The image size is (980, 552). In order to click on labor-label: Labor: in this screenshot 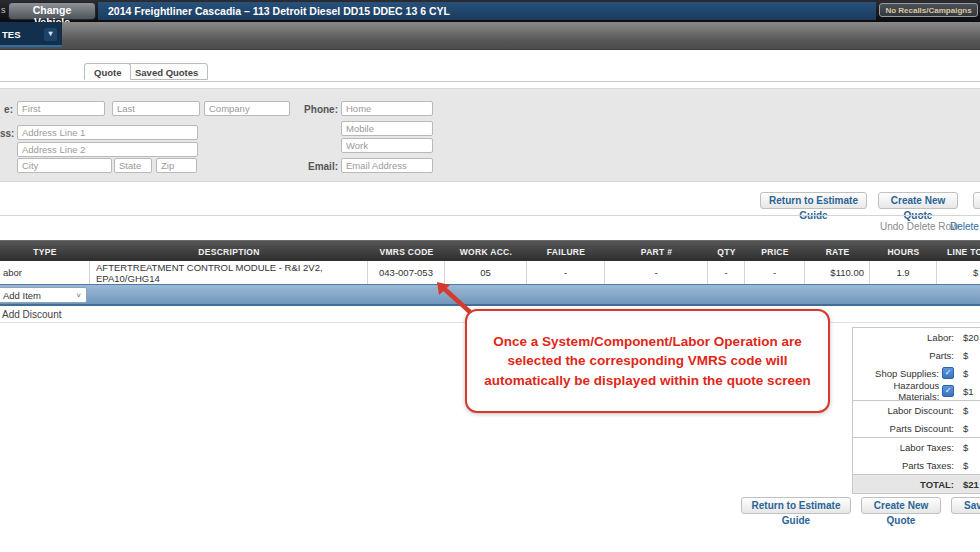, I will do `click(904, 338)`.